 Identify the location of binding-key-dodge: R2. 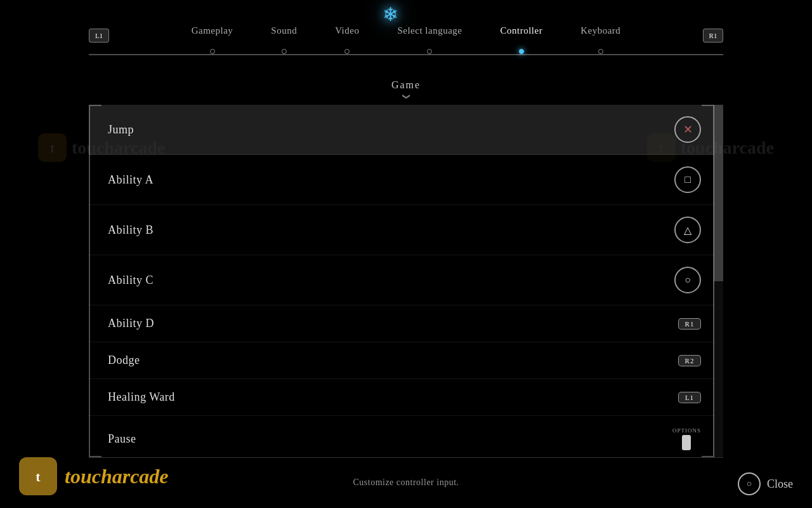
(690, 361).